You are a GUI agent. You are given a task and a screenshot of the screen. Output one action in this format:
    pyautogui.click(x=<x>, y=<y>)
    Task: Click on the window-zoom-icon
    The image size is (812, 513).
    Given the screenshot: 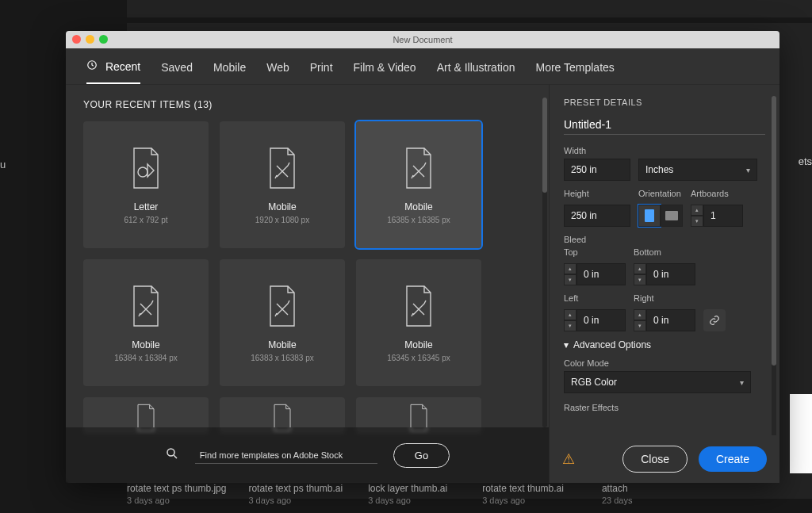 What is the action you would take?
    pyautogui.click(x=103, y=40)
    